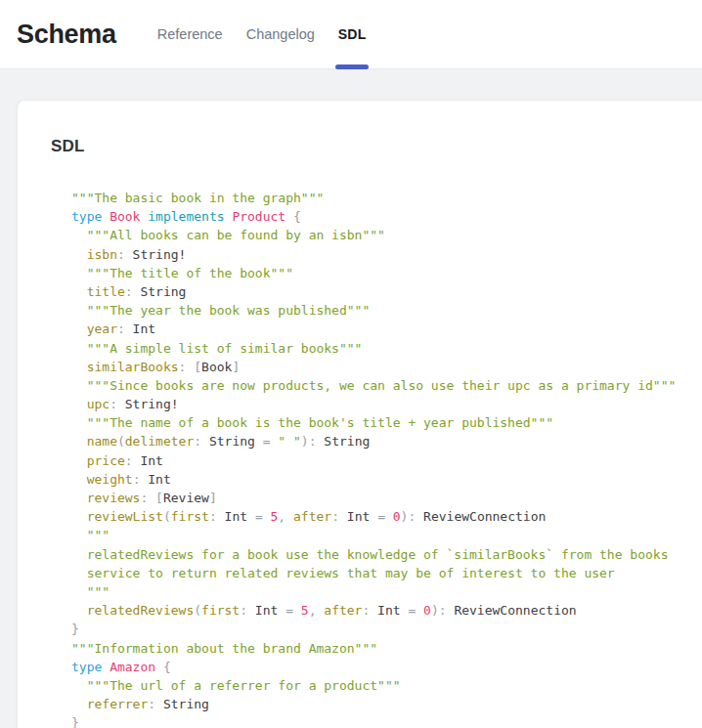 The height and width of the screenshot is (728, 702). Describe the element at coordinates (190, 34) in the screenshot. I see `tab-reference-label: Reference` at that location.